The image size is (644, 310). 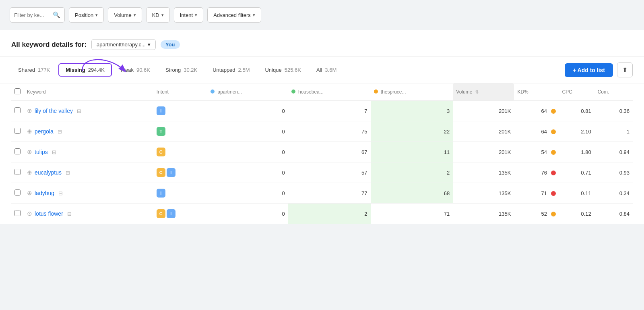 I want to click on tab-missing: Missing 294.4K, so click(x=85, y=70).